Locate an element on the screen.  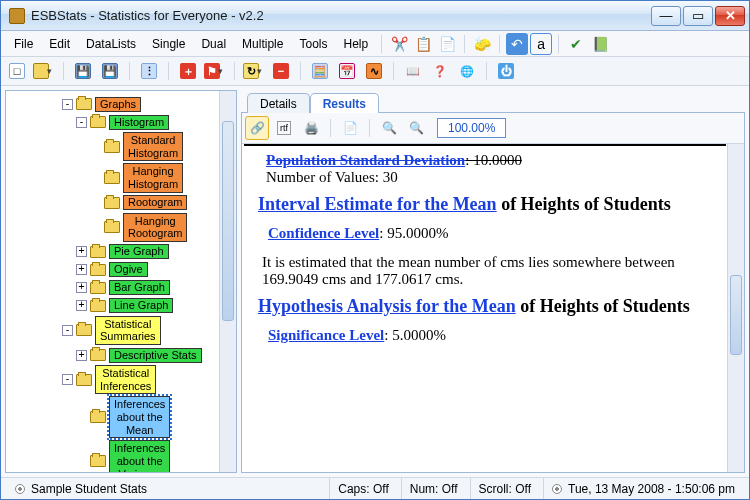
tree-label: Line Graph is located at coordinates (141, 306).